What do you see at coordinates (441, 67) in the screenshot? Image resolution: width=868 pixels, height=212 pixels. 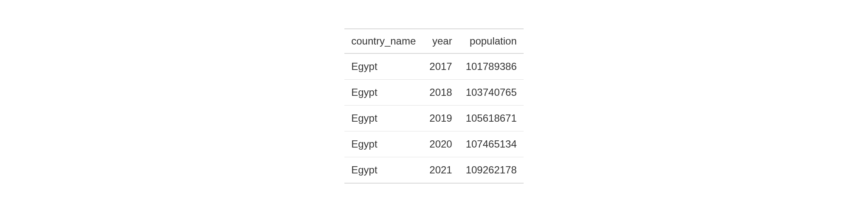 I see `cell-year: 2017` at bounding box center [441, 67].